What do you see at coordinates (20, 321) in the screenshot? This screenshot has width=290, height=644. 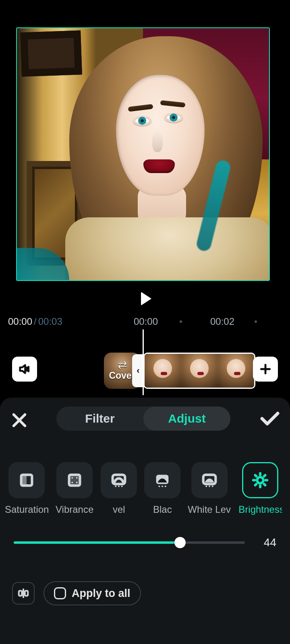 I see `time-current: 00:00` at bounding box center [20, 321].